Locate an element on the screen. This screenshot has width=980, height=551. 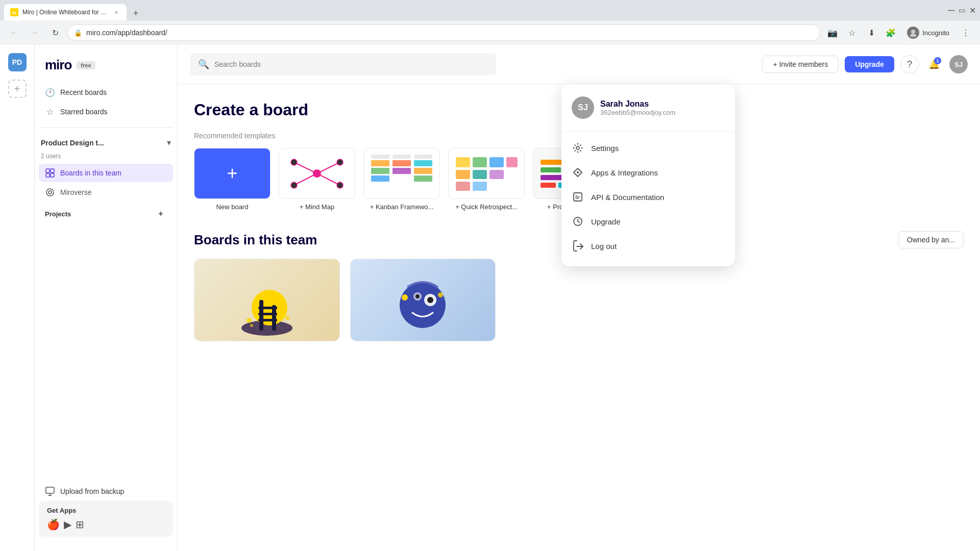
boards-filter-button: Owned by an... is located at coordinates (931, 240).